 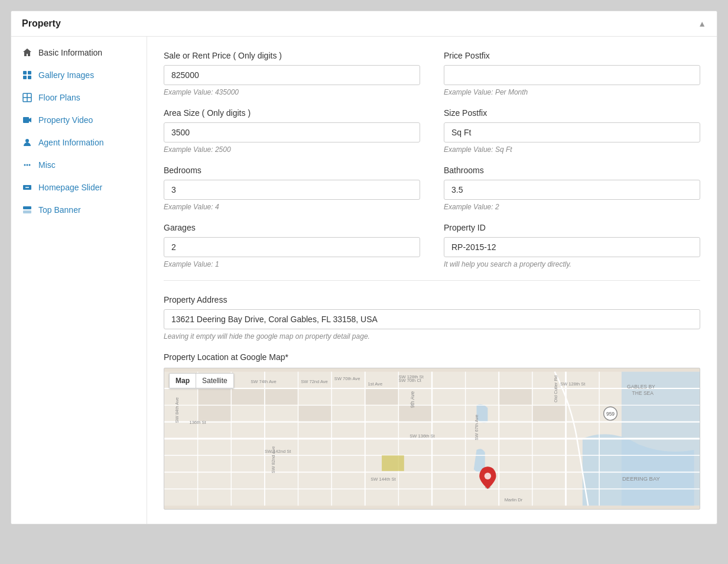 I want to click on panel-header: Property ▲, so click(x=364, y=24).